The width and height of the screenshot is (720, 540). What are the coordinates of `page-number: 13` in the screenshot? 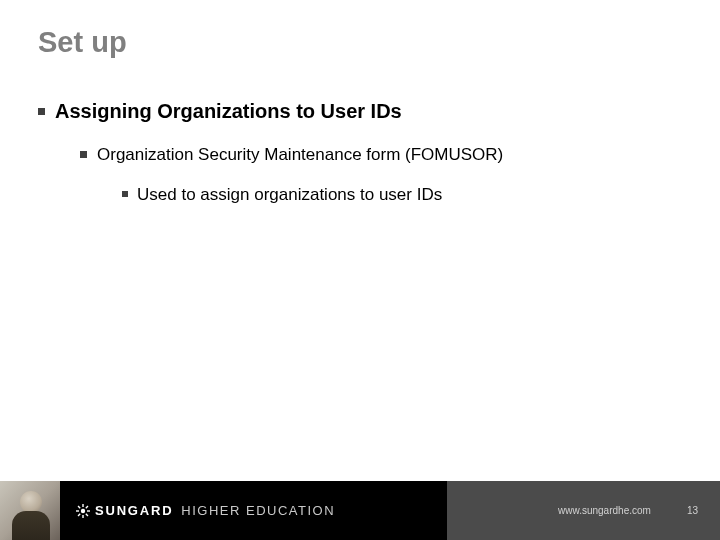 It's located at (692, 510).